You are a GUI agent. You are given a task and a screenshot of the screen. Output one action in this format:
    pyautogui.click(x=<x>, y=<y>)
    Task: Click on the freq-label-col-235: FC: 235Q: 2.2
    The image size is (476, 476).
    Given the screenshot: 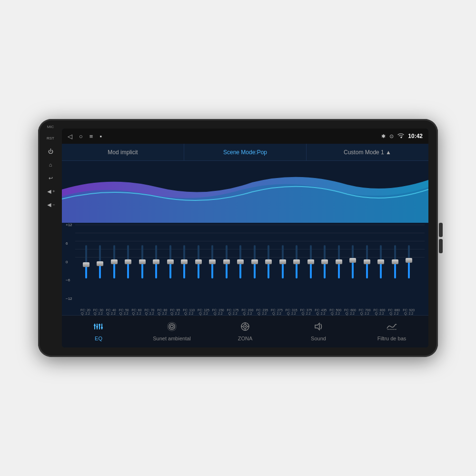 What is the action you would take?
    pyautogui.click(x=262, y=312)
    